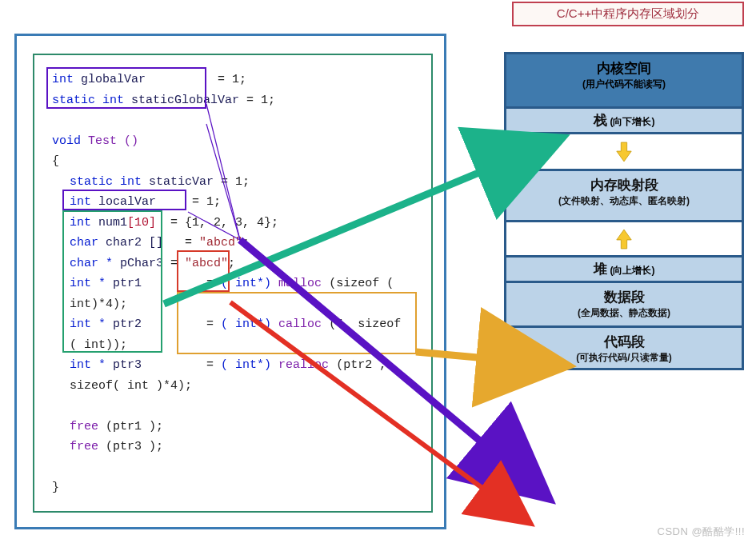 The height and width of the screenshot is (547, 756). I want to click on code-line-static-global: static int staticGlobalVar = 1;, so click(233, 101).